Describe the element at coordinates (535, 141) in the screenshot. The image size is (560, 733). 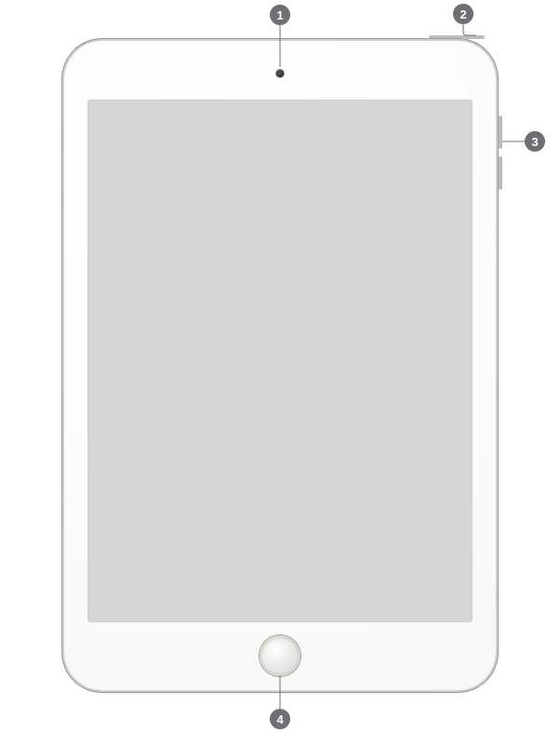
I see `callout-badge: 3` at that location.